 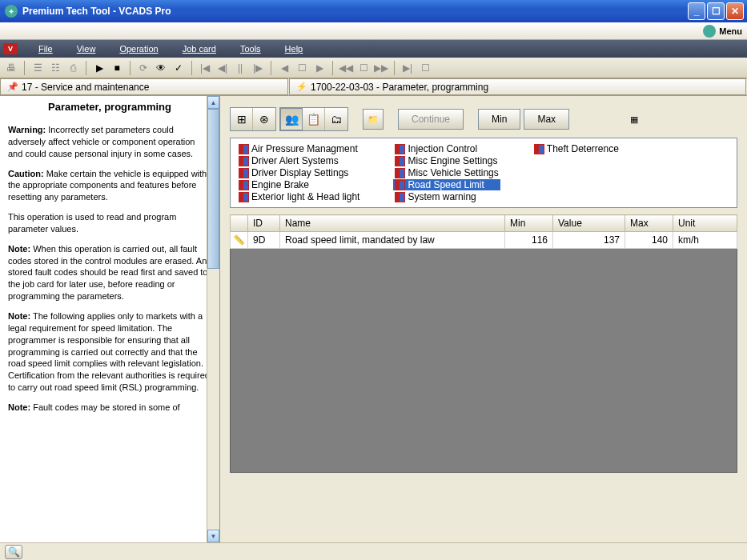 What do you see at coordinates (110, 142) in the screenshot?
I see `warning-para: Warning: Incorrectly set parameters coul…` at bounding box center [110, 142].